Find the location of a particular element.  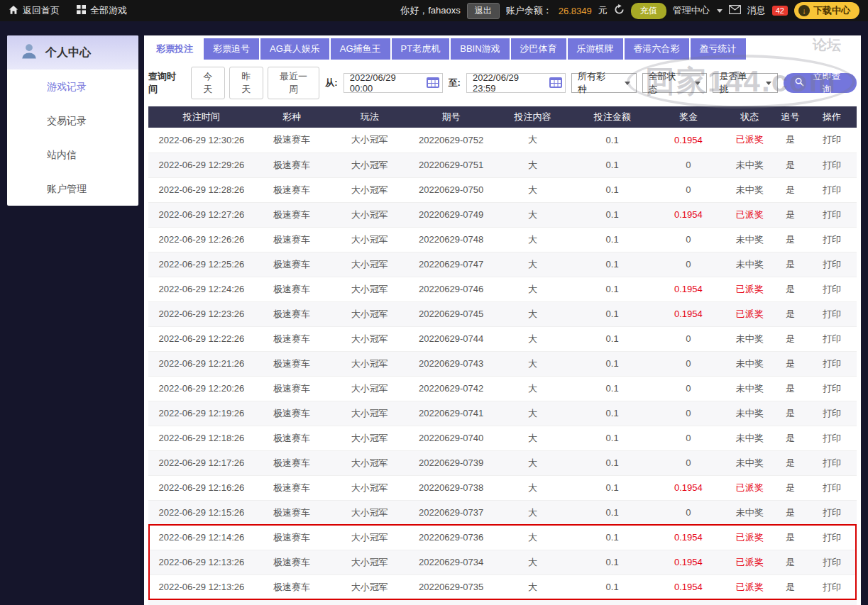

status: 已派奖 is located at coordinates (749, 313).